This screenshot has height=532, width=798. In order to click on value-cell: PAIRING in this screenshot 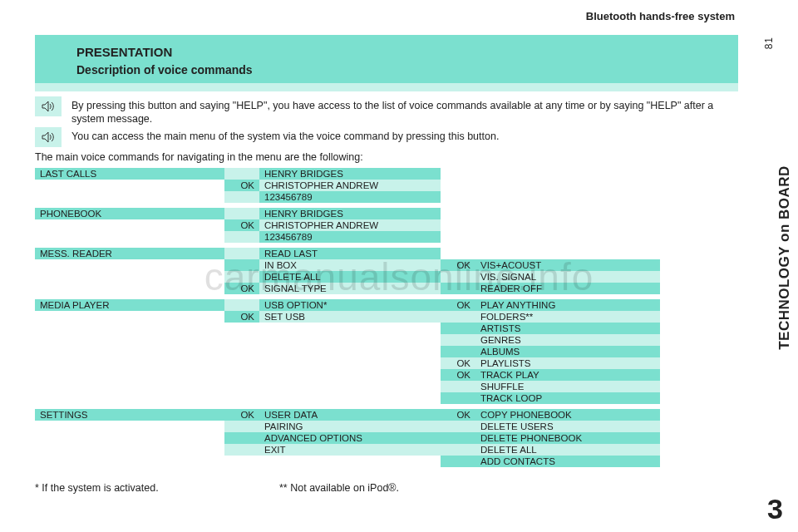, I will do `click(350, 426)`.